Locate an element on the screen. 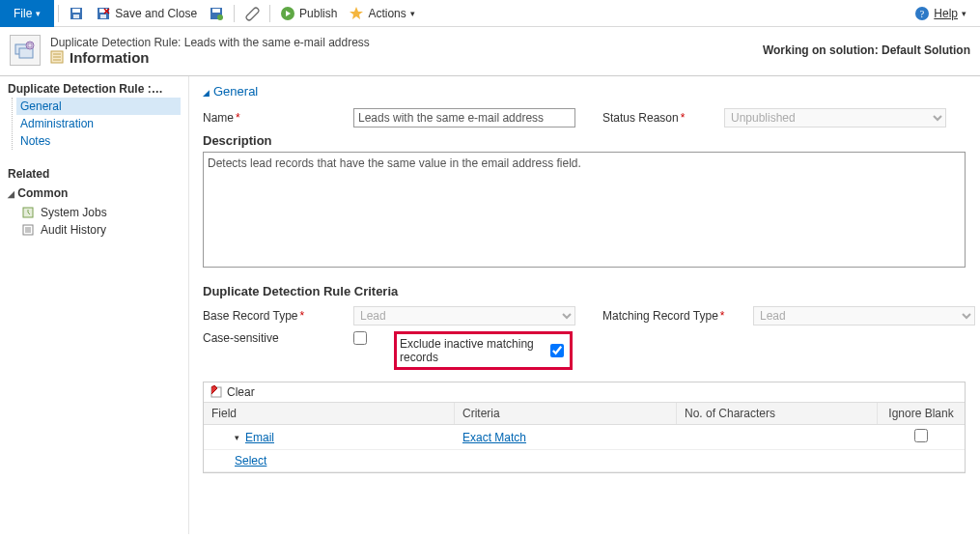 This screenshot has width=980, height=538. nav-administration: Administration is located at coordinates (98, 124).